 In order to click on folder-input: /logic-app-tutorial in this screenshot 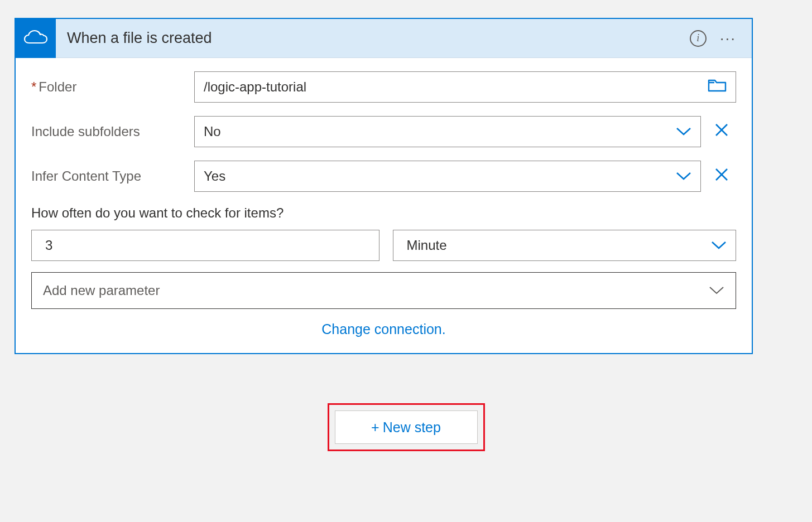, I will do `click(465, 87)`.